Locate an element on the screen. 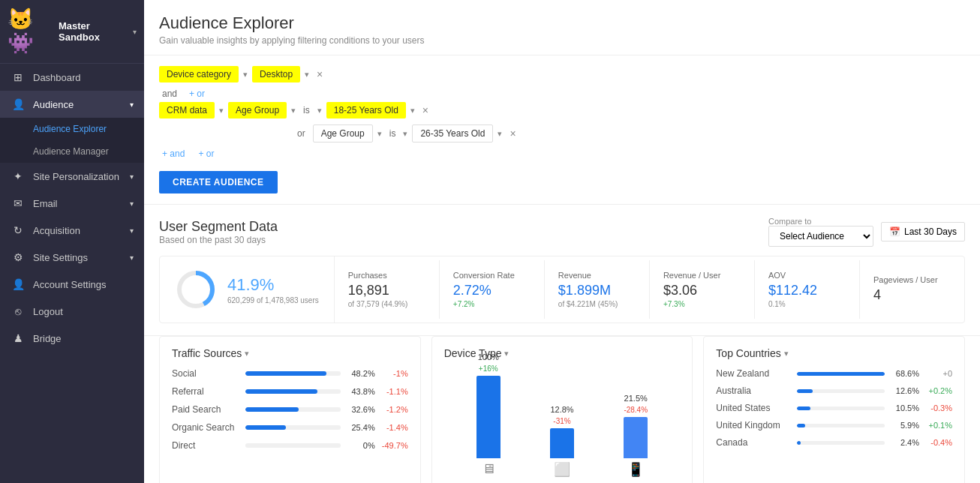 Image resolution: width=980 pixels, height=483 pixels. crm-data-chip: CRM data is located at coordinates (187, 110).